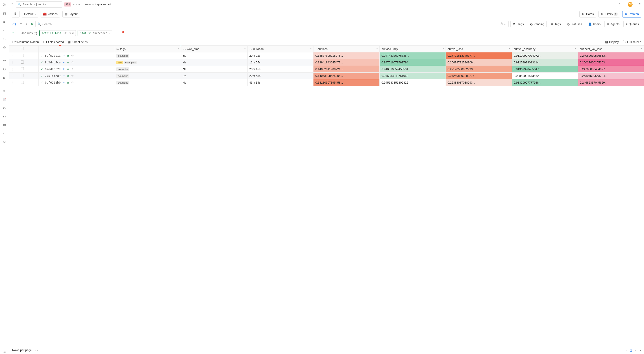 This screenshot has height=354, width=644. Describe the element at coordinates (620, 4) in the screenshot. I see `folder-add-icon: 🗀⁺` at that location.